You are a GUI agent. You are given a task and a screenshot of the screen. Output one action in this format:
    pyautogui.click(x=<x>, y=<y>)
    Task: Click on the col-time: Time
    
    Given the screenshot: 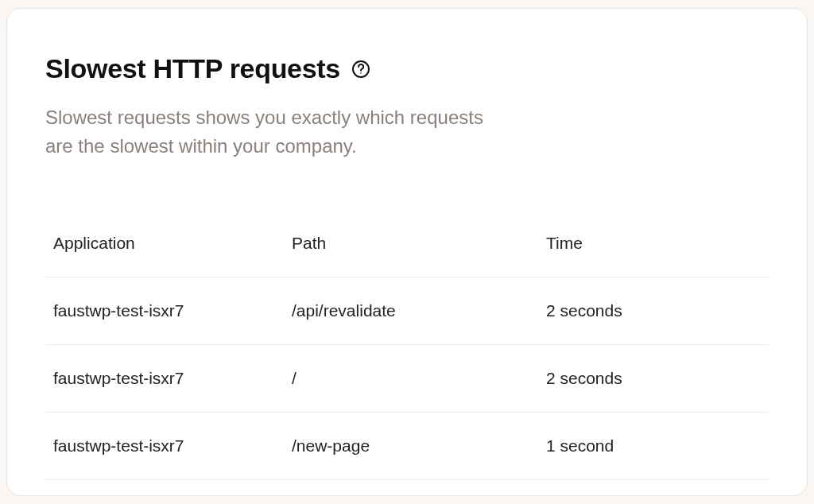 What is the action you would take?
    pyautogui.click(x=653, y=243)
    